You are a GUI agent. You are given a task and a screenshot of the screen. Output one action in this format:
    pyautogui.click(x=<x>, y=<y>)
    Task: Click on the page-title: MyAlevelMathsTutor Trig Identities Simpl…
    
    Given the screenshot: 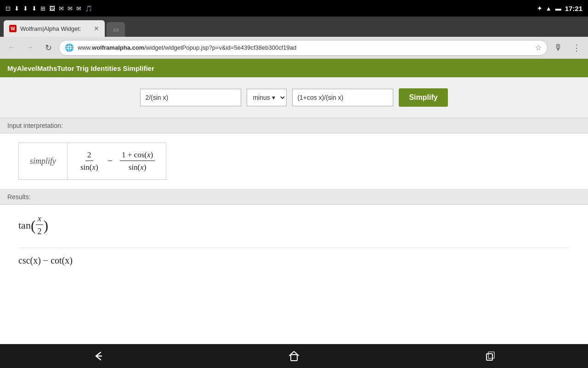 What is the action you would take?
    pyautogui.click(x=81, y=68)
    